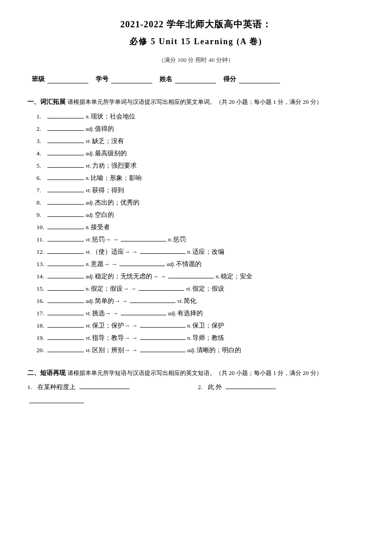 The height and width of the screenshot is (554, 392). I want to click on phrase-item-2: 2. 此 外, so click(281, 387).